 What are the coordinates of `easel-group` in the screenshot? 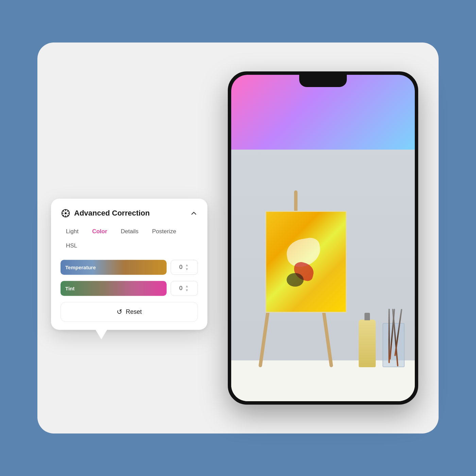 It's located at (296, 279).